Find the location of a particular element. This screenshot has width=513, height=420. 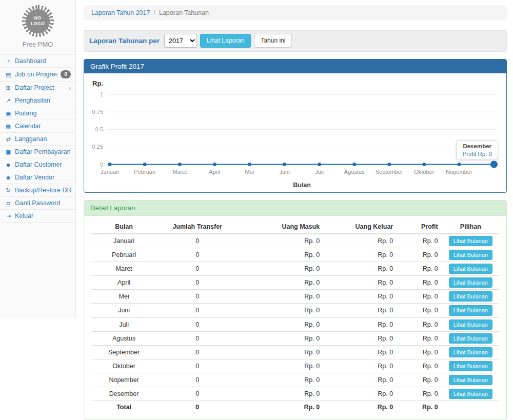

svg-text: Maret is located at coordinates (180, 172).